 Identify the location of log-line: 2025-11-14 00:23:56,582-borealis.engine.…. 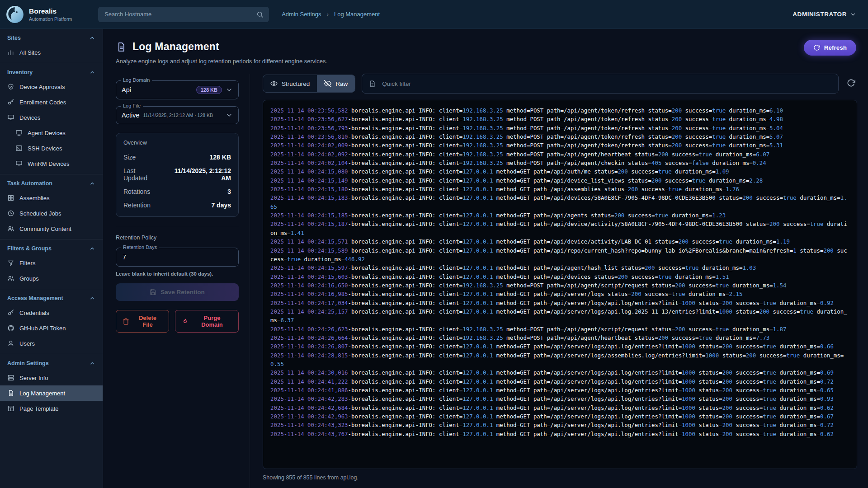
(560, 110).